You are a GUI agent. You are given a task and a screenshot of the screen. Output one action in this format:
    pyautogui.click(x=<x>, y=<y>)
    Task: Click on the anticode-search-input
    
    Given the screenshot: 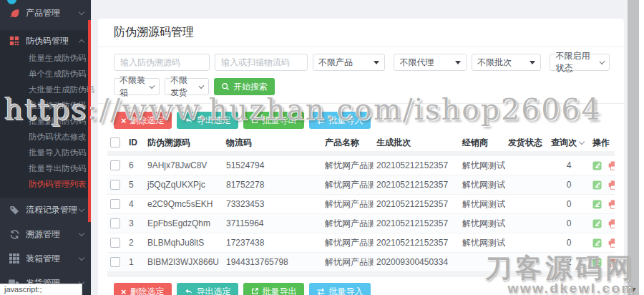 What is the action you would take?
    pyautogui.click(x=162, y=62)
    